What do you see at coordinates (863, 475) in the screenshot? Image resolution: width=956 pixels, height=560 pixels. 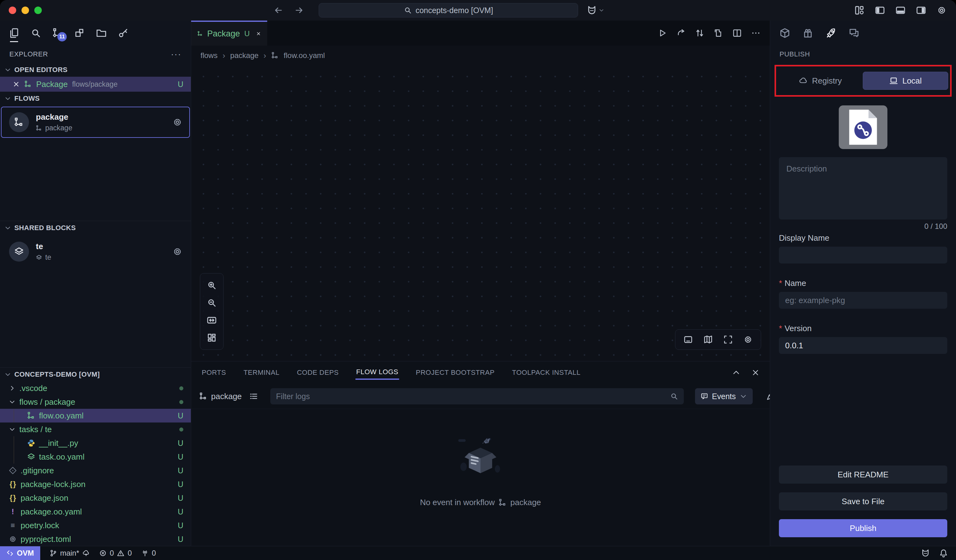 I see `edit-readme-button: Edit README` at bounding box center [863, 475].